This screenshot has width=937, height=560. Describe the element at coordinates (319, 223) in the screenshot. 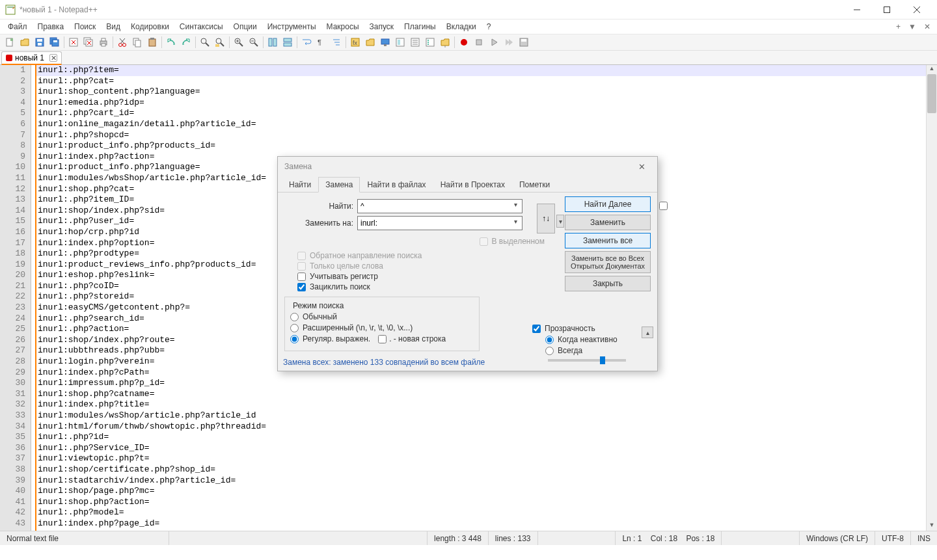

I see `replace-label: Заменить на:` at that location.